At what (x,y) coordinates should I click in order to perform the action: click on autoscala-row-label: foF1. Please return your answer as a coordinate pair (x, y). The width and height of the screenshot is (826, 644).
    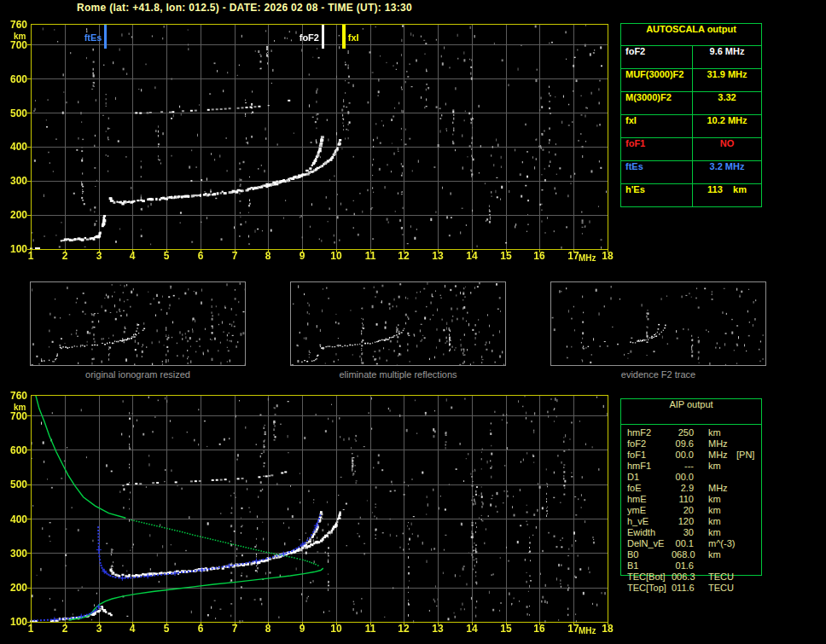
    Looking at the image, I should click on (657, 149).